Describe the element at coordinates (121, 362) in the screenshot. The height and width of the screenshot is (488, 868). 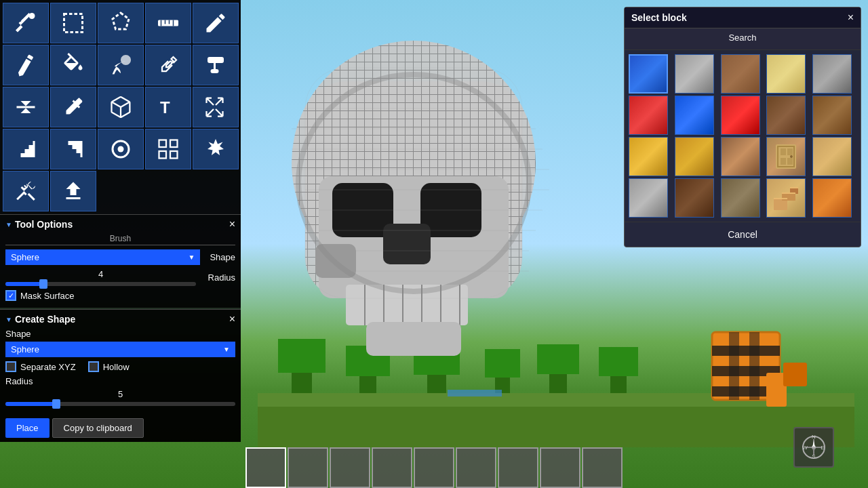
I see `create-shape-panel: ▼ Create Shape × Shape Sphere ▼ Separate…` at that location.